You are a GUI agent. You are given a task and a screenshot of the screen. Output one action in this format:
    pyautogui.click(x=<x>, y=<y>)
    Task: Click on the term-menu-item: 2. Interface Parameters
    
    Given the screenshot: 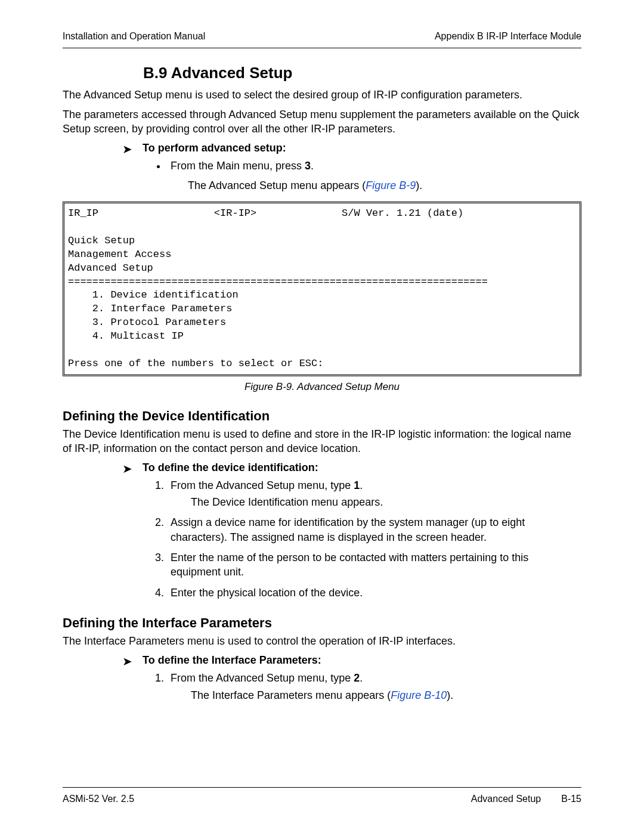 What is the action you would take?
    pyautogui.click(x=150, y=309)
    